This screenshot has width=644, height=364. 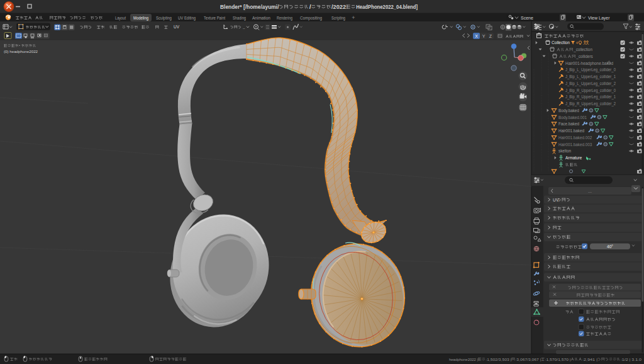 I want to click on svg-text: :1/2 | 3.1.0, so click(x=631, y=360).